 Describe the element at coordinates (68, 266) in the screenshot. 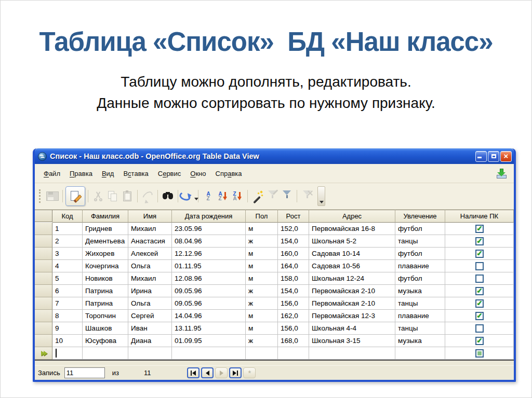

I see `cell: 4` at that location.